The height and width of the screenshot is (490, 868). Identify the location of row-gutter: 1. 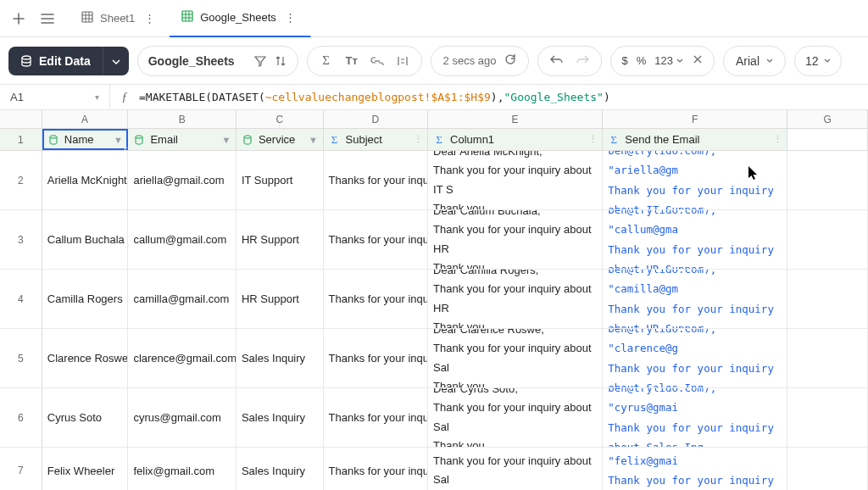
(21, 139).